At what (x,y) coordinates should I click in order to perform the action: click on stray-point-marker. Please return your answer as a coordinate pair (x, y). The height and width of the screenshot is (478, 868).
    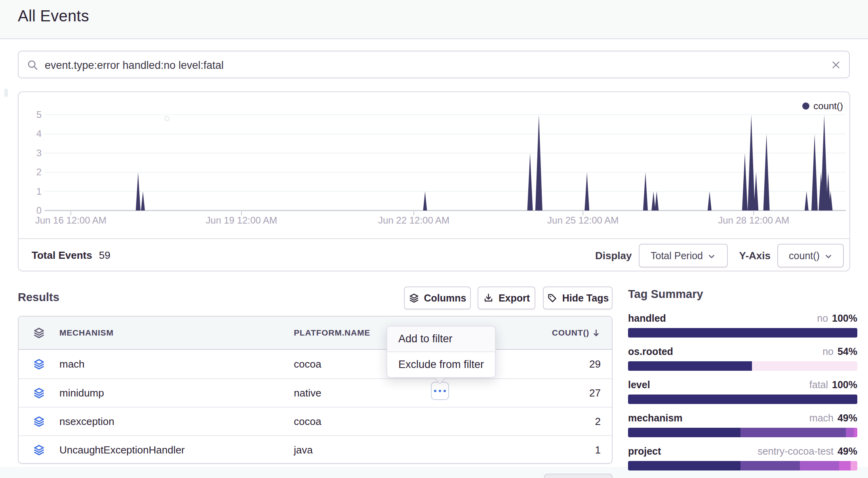
    Looking at the image, I should click on (167, 119).